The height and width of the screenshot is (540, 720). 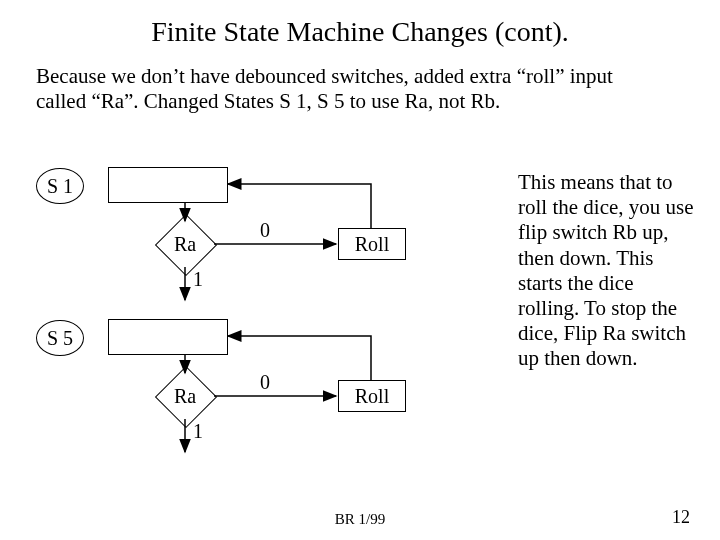 What do you see at coordinates (346, 89) in the screenshot?
I see `intro-text: Because we don’t have debounced switches…` at bounding box center [346, 89].